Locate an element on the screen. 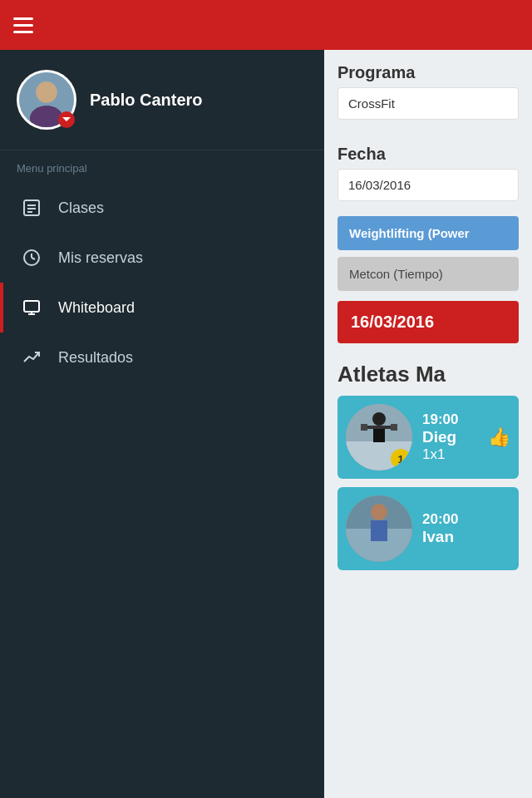  athlete-photo-1: 1 is located at coordinates (379, 437).